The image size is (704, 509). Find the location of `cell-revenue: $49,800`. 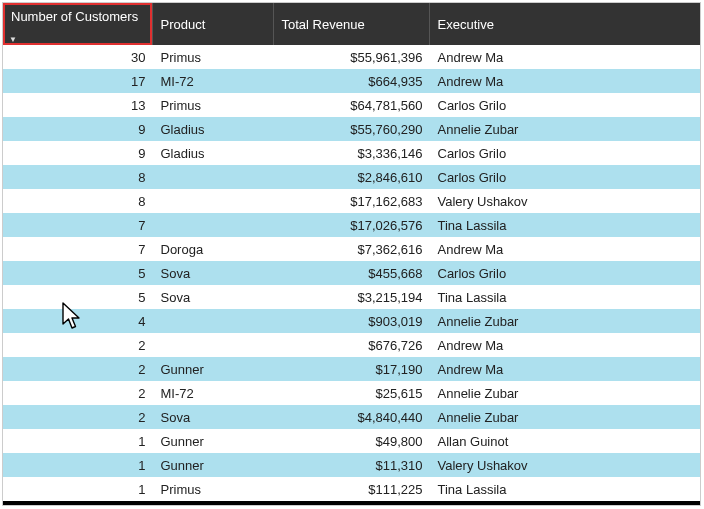

cell-revenue: $49,800 is located at coordinates (351, 441).